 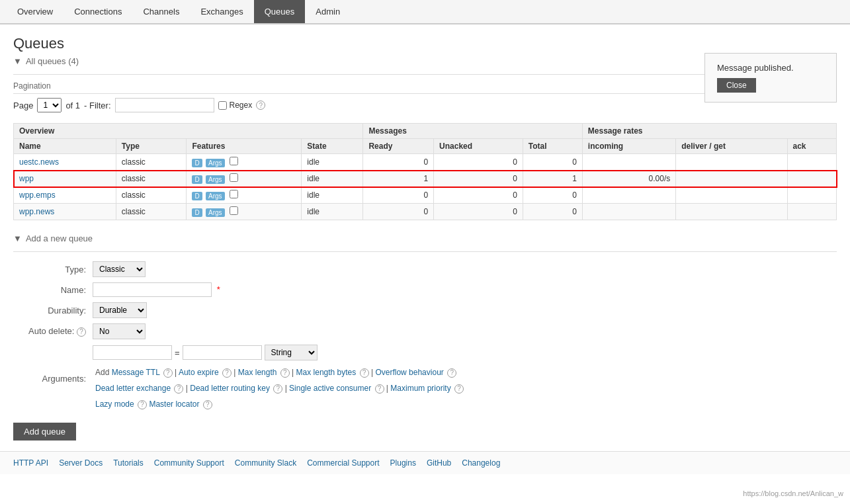 What do you see at coordinates (120, 310) in the screenshot?
I see `durability-select: Durable Transient` at bounding box center [120, 310].